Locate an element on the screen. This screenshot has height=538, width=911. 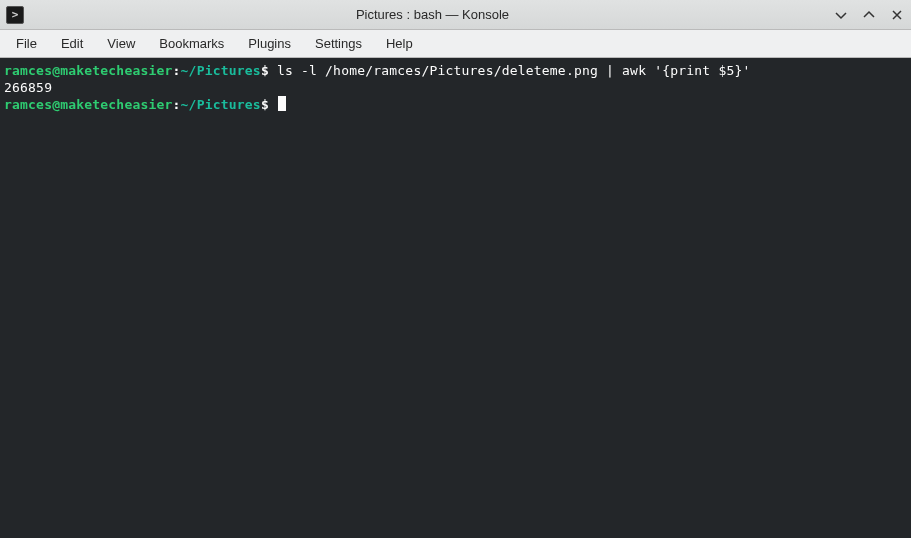
output-text: 266859 is located at coordinates (28, 88).